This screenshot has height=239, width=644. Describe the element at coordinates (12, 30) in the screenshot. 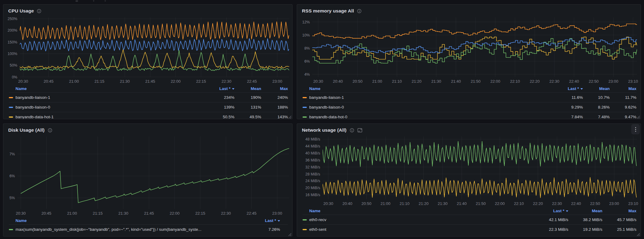

I see `y-axis-tick-label: 200%` at that location.